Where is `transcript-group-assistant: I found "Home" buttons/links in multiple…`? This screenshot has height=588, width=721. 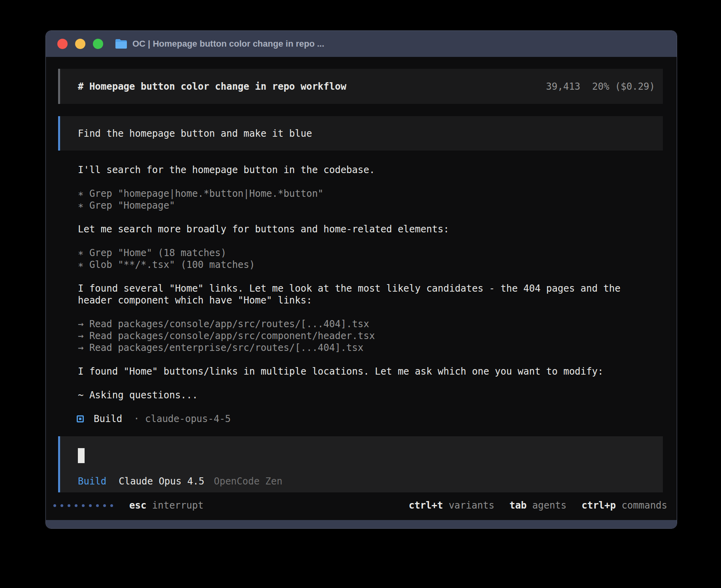 transcript-group-assistant: I found "Home" buttons/links in multiple… is located at coordinates (370, 371).